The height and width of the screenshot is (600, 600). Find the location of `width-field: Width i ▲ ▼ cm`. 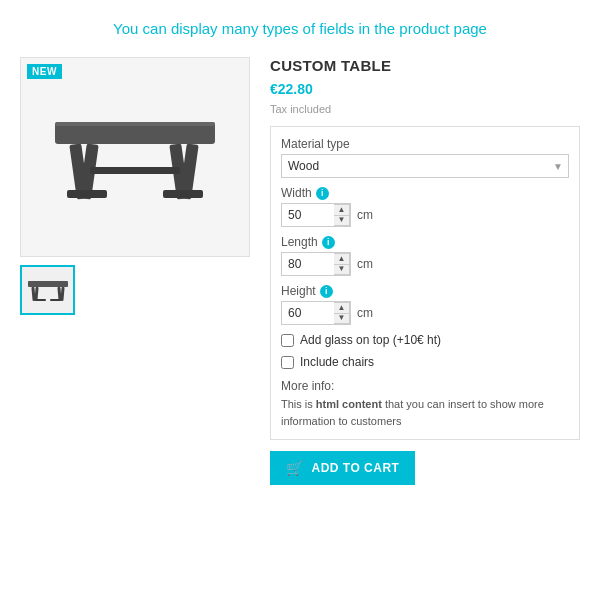

width-field: Width i ▲ ▼ cm is located at coordinates (425, 206).